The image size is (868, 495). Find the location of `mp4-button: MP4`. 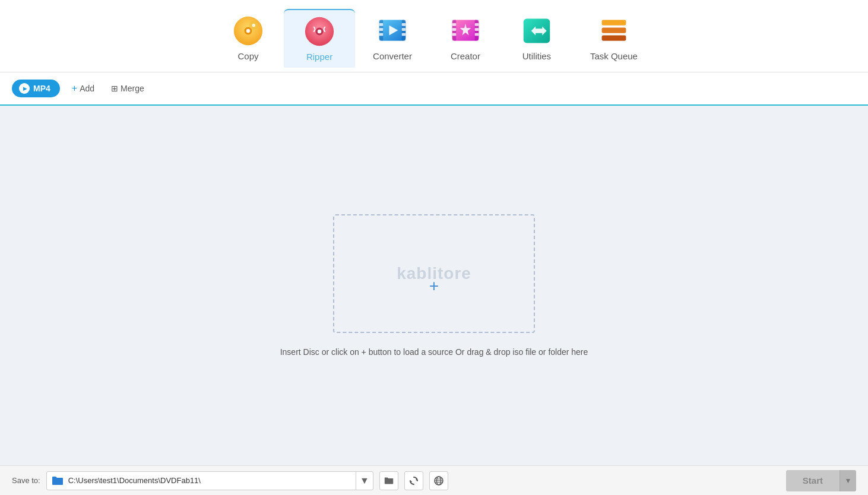

mp4-button: MP4 is located at coordinates (36, 88).